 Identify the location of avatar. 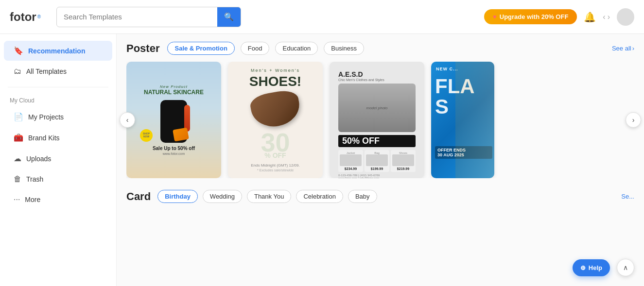
(626, 17).